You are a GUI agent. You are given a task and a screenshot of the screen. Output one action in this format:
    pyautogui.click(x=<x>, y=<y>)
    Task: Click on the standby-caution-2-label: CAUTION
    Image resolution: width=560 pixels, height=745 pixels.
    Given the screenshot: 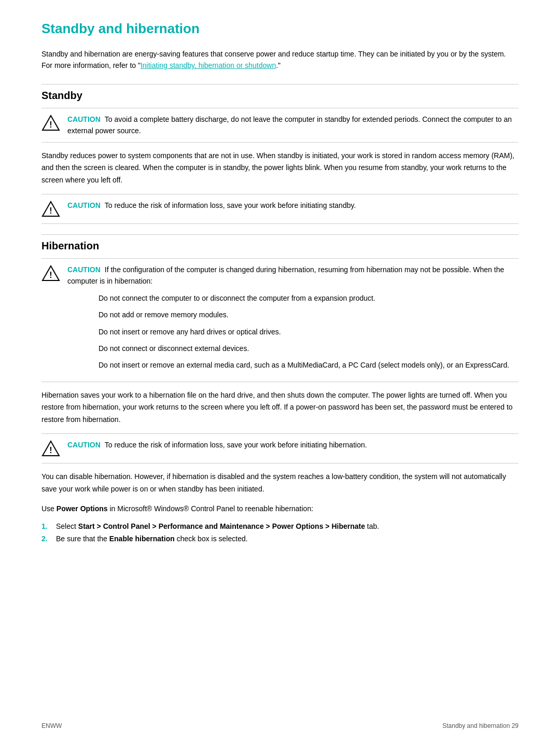 What is the action you would take?
    pyautogui.click(x=84, y=205)
    